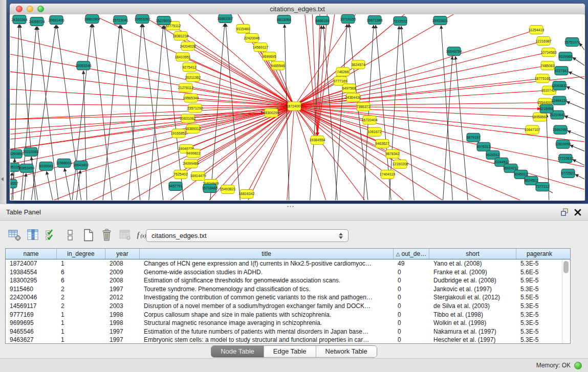  Describe the element at coordinates (164, 20) in the screenshot. I see `graph-node: 15276002` at that location.